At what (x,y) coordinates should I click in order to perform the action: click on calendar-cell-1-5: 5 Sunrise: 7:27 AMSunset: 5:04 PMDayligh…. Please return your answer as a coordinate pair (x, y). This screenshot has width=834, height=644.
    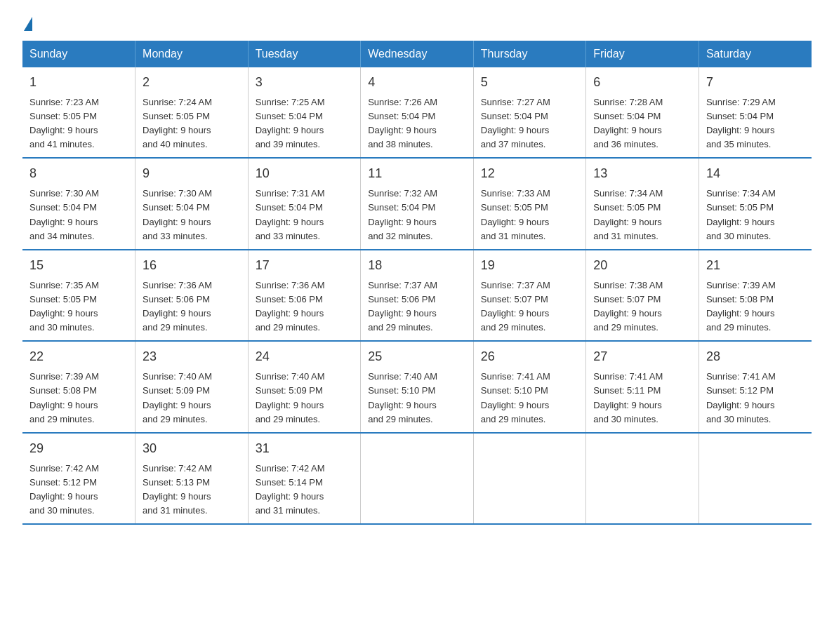
    Looking at the image, I should click on (529, 112).